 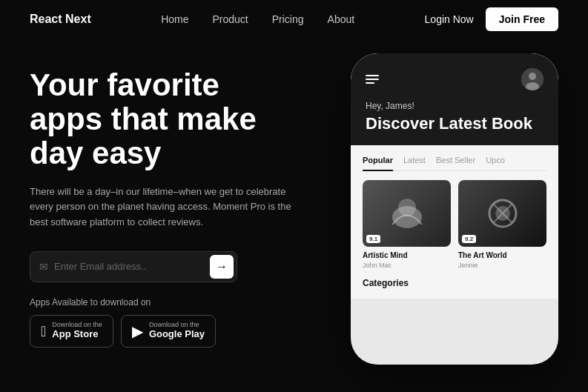 I want to click on hero-title: Your favorite apps that make day easy, so click(x=160, y=120).